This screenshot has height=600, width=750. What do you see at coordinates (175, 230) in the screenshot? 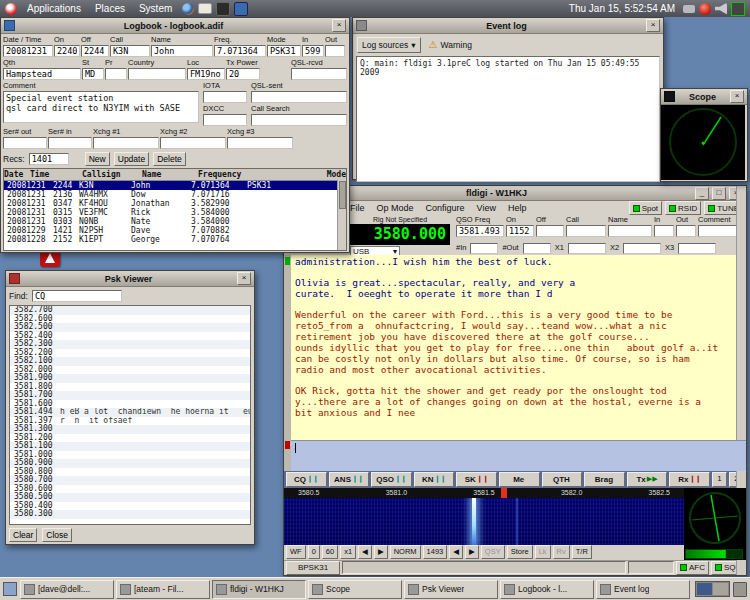
I see `table-row: 20081229 1421 N2PSH Dave 7.070882` at bounding box center [175, 230].